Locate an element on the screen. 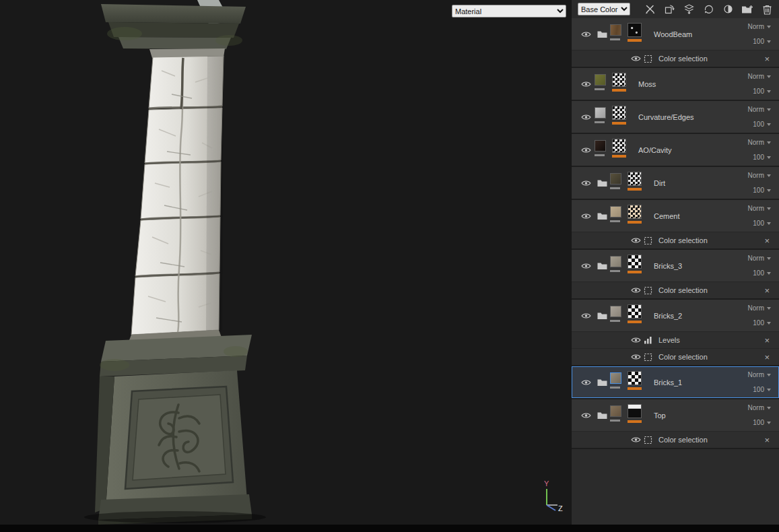  smart-material-icon is located at coordinates (708, 9).